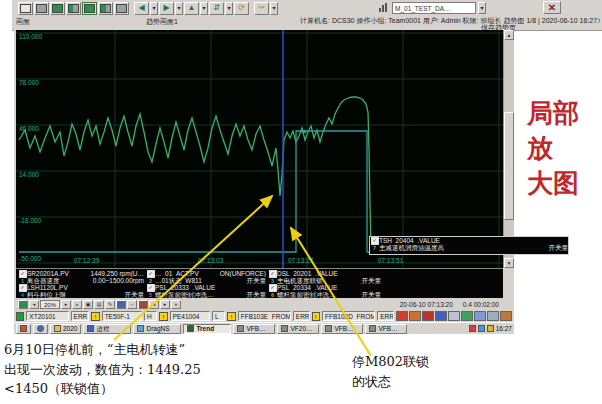 The height and width of the screenshot is (404, 602). I want to click on cursor-left-icon: ◂, so click(154, 304).